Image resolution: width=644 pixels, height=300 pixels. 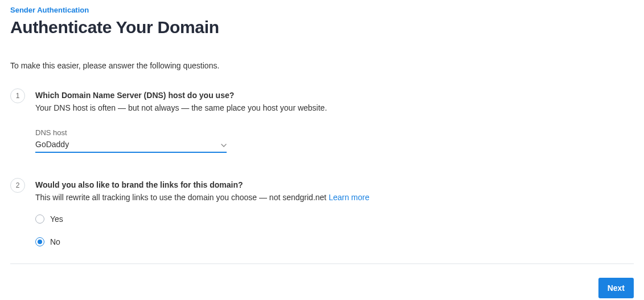 I want to click on step-number-2: 2, so click(x=18, y=185).